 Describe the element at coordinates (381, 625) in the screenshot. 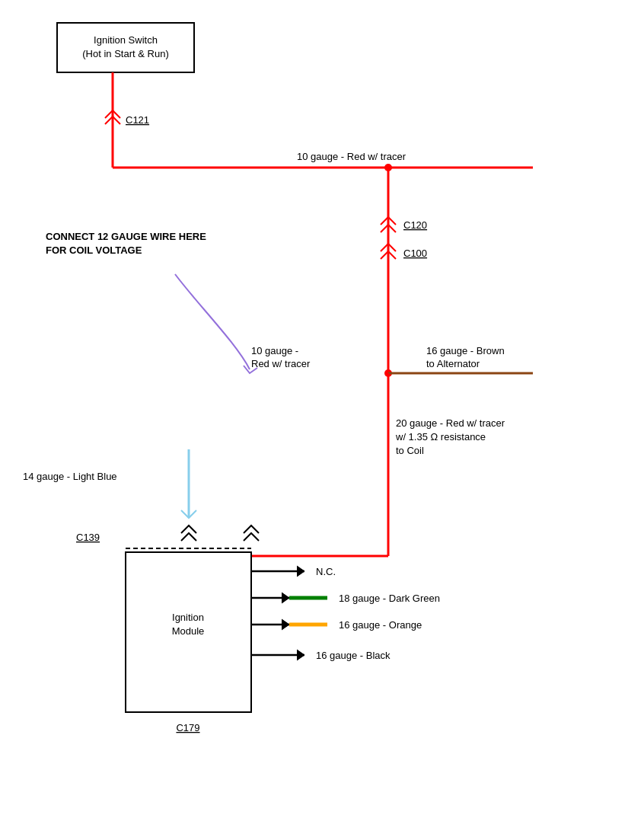

I see `orange-label: 16 gauge - Orange` at that location.